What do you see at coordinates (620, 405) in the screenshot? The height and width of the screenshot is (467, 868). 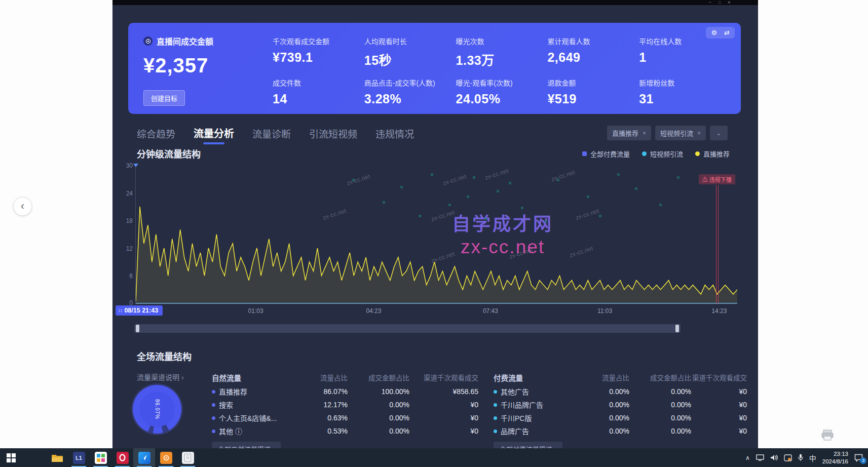 I see `table-row: 千川品牌广告 0.00% 0.00% ¥0` at bounding box center [620, 405].